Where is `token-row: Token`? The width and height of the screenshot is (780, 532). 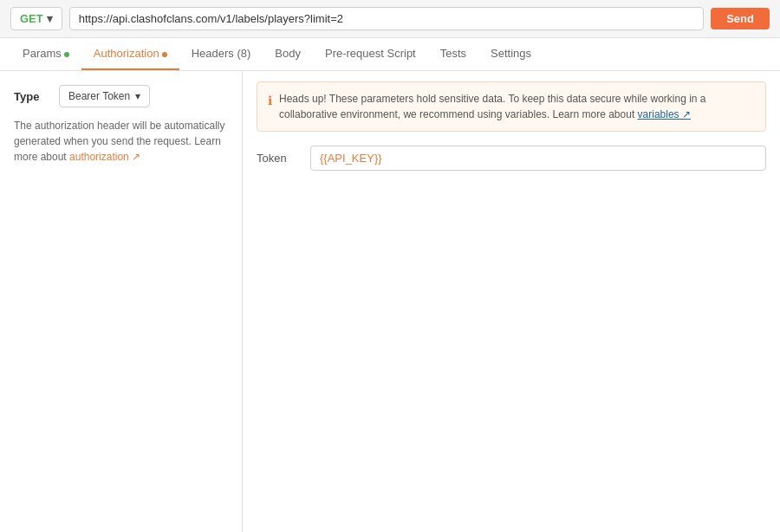 token-row: Token is located at coordinates (511, 158).